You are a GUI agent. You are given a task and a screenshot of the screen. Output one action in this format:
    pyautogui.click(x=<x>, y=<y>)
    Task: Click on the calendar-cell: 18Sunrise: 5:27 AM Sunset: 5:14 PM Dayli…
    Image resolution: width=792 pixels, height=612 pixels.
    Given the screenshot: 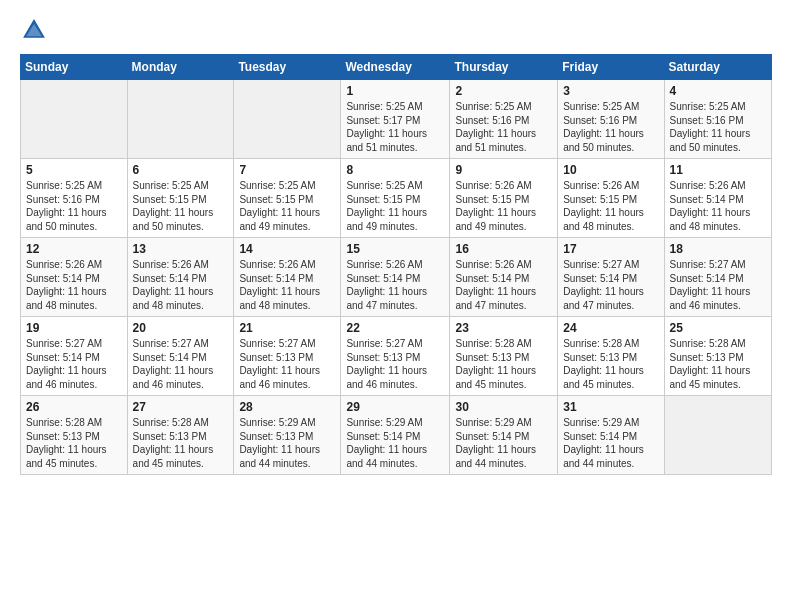 What is the action you would take?
    pyautogui.click(x=718, y=278)
    